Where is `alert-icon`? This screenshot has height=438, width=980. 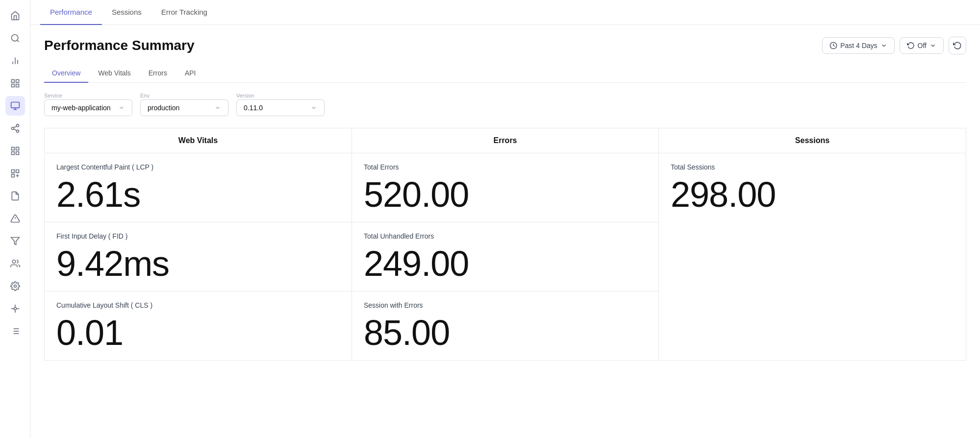
alert-icon is located at coordinates (15, 219).